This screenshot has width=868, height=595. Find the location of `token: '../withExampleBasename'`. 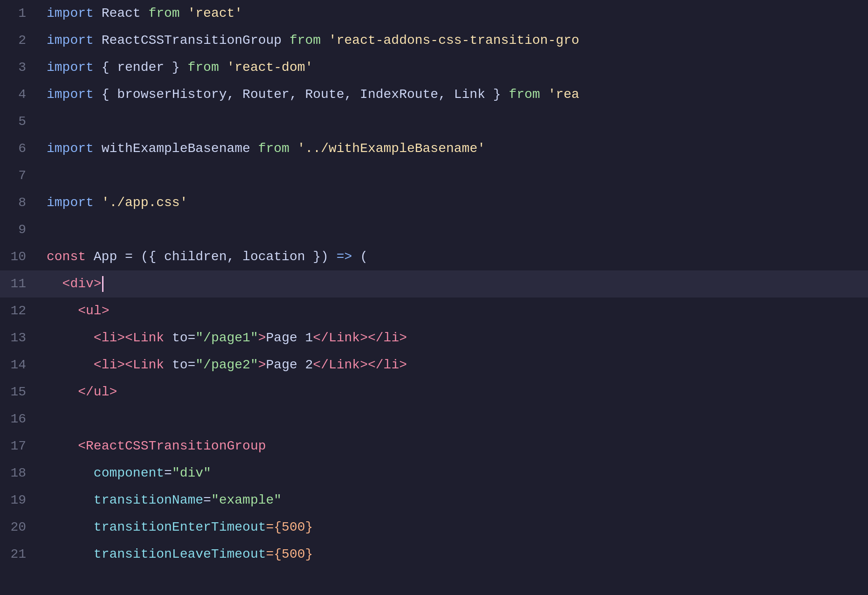

token: '../withExampleBasename' is located at coordinates (392, 149).